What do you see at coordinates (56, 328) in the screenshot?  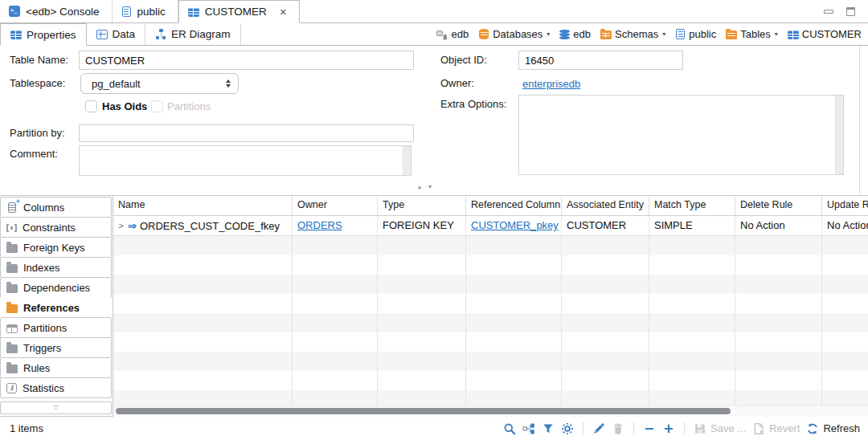 I see `sidebar-item-partitions: Partitions` at bounding box center [56, 328].